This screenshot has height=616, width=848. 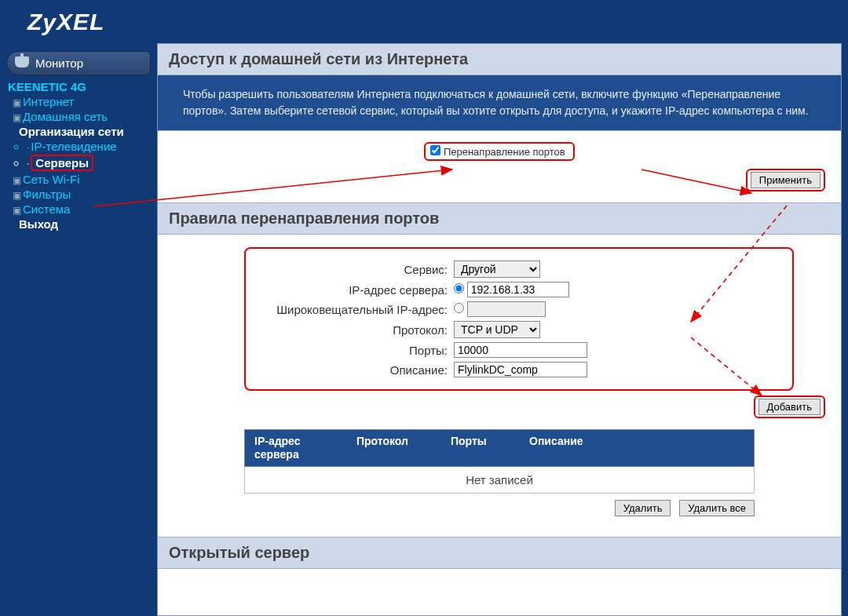 I want to click on nav-iptv-label: IP-телевидение, so click(x=74, y=146).